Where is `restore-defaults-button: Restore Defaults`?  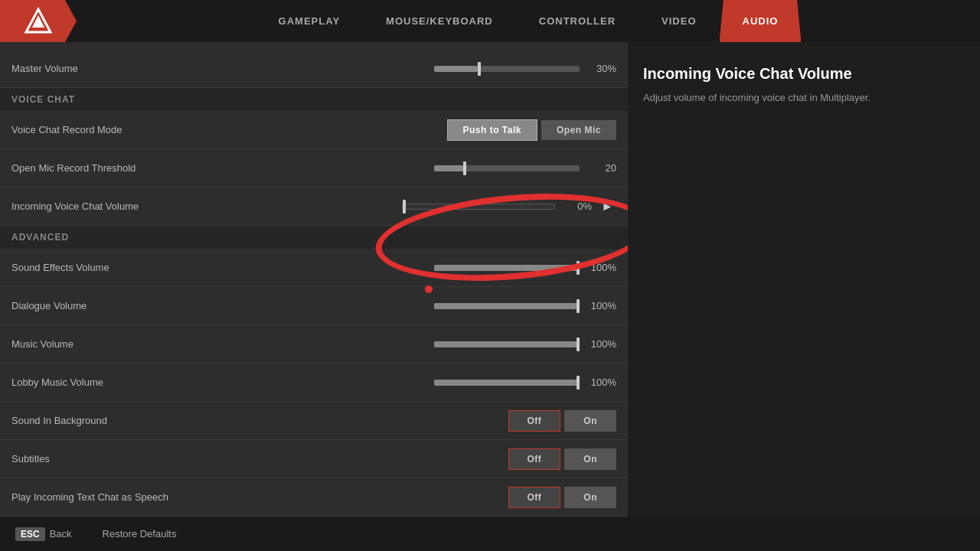
restore-defaults-button: Restore Defaults is located at coordinates (139, 534).